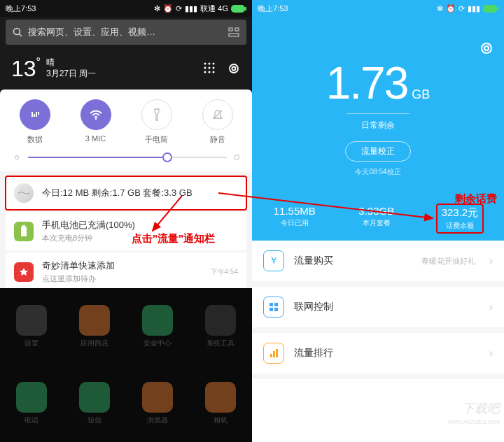 The width and height of the screenshot is (504, 442). What do you see at coordinates (126, 231) in the screenshot?
I see `notification-battery: 手机电池已充满(100%) 本次充电8分钟` at bounding box center [126, 231].